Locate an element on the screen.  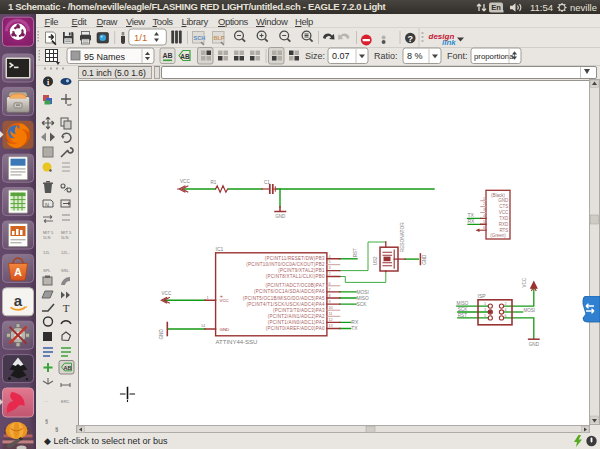
svg-text: (PCINT3/T0/ADC3)PA3 is located at coordinates (299, 310).